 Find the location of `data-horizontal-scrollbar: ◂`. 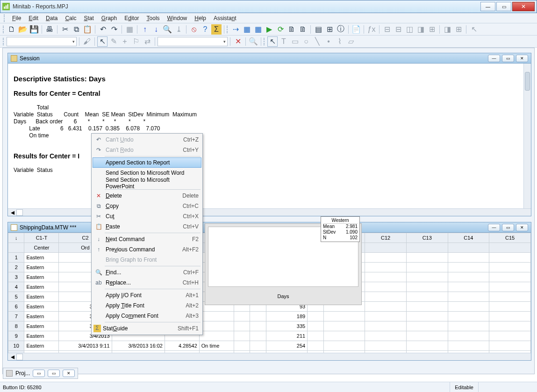

data-horizontal-scrollbar: ◂ is located at coordinates (269, 356).